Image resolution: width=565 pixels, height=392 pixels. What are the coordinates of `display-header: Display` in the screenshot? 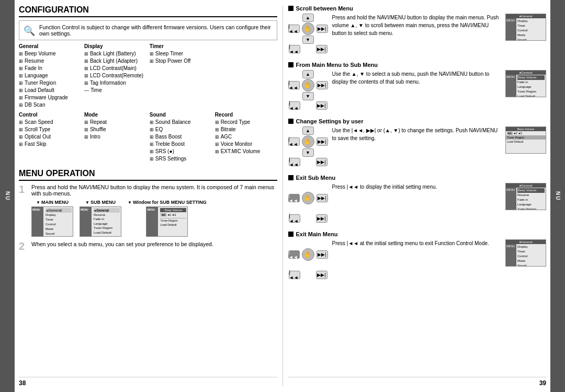 It's located at (115, 46).